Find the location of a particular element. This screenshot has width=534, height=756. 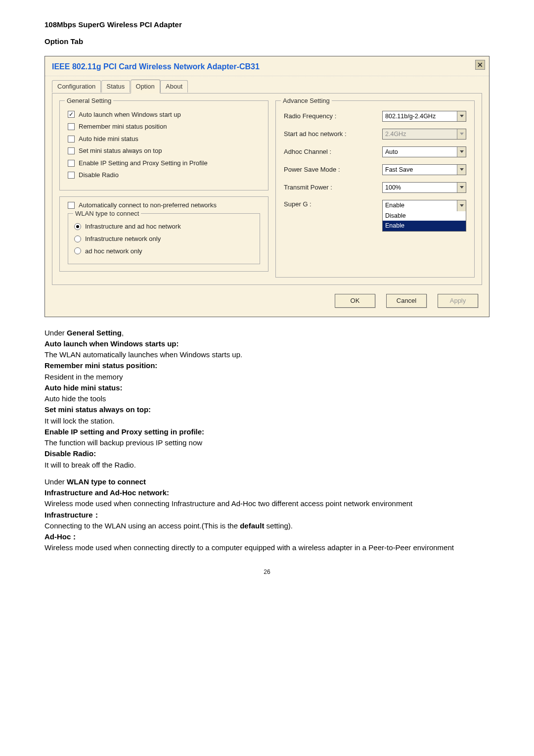

label-radio-frequency: Radio Frequency : is located at coordinates (330, 116).